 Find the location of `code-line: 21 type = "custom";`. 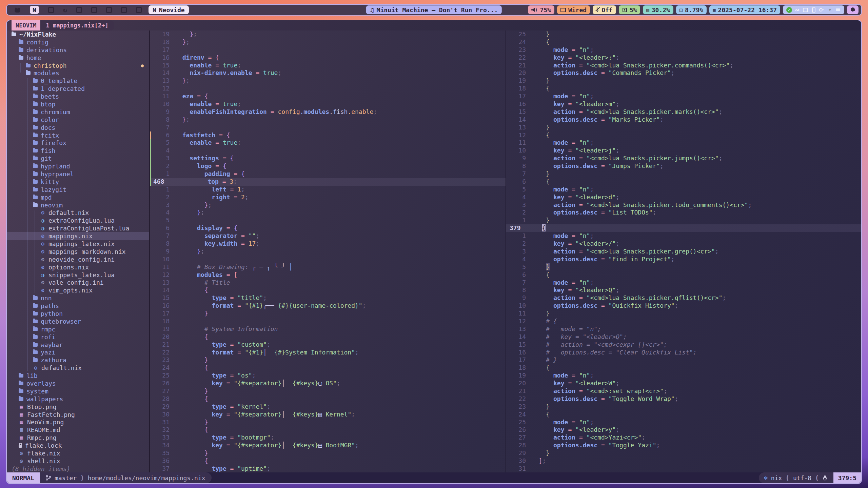

code-line: 21 type = "custom"; is located at coordinates (328, 345).